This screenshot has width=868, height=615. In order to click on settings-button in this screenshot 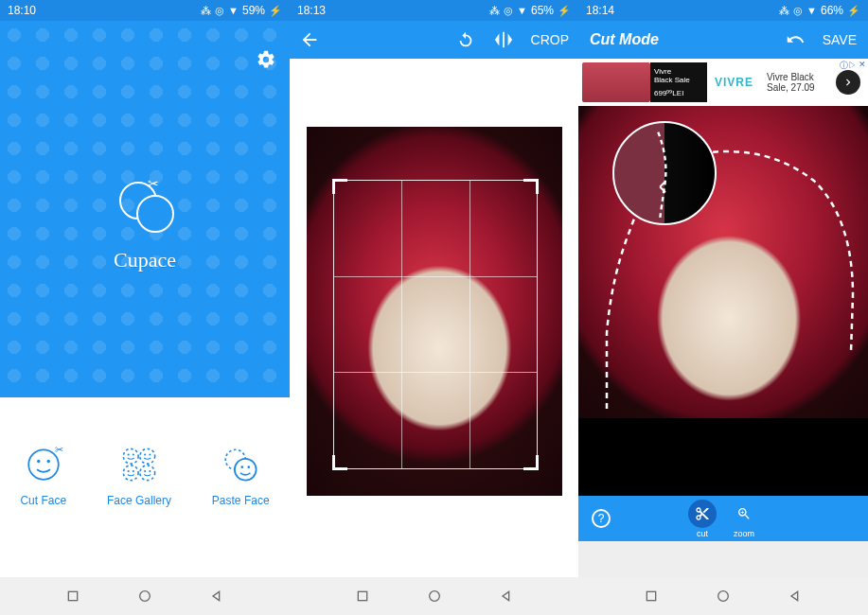, I will do `click(266, 60)`.